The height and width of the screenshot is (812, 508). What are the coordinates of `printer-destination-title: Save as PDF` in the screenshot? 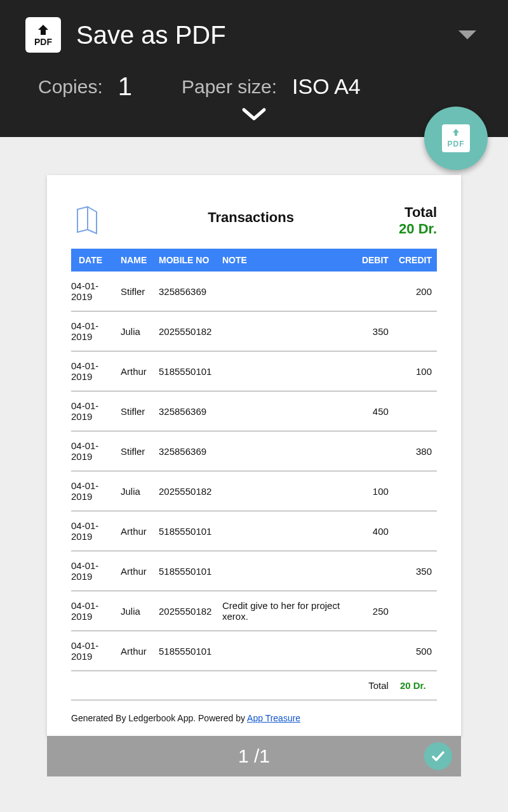 It's located at (267, 36).